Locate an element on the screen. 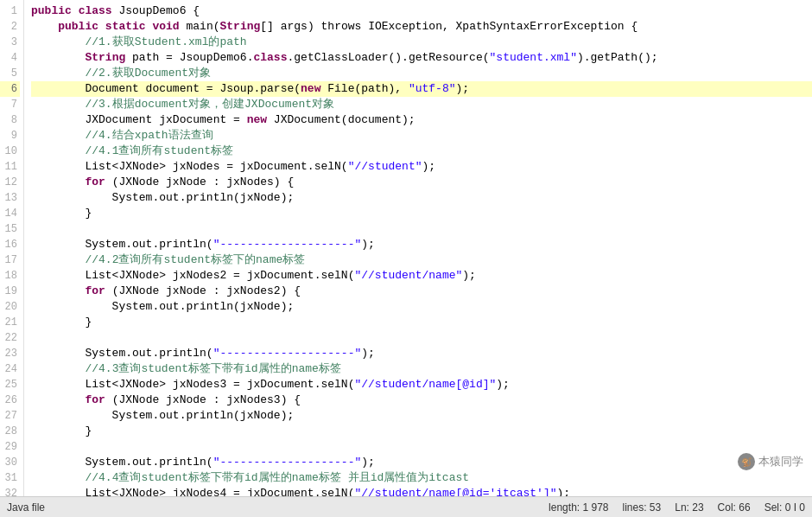  watermark: 🐒 本猿同学 is located at coordinates (771, 462).